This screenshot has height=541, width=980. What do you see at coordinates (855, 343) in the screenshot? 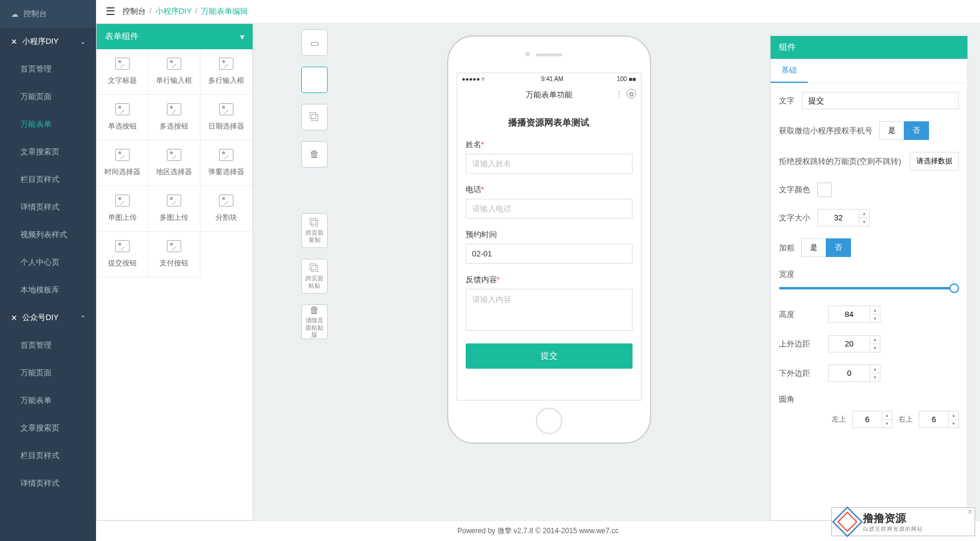
I see `input-margin-top: ▲▼` at bounding box center [855, 343].